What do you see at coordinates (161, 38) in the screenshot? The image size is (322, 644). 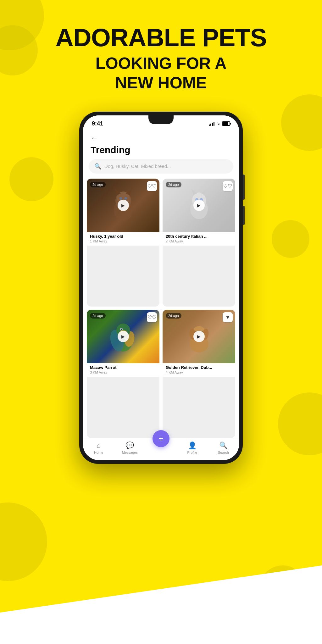 I see `header-title-line1: ADORABLE PETS` at bounding box center [161, 38].